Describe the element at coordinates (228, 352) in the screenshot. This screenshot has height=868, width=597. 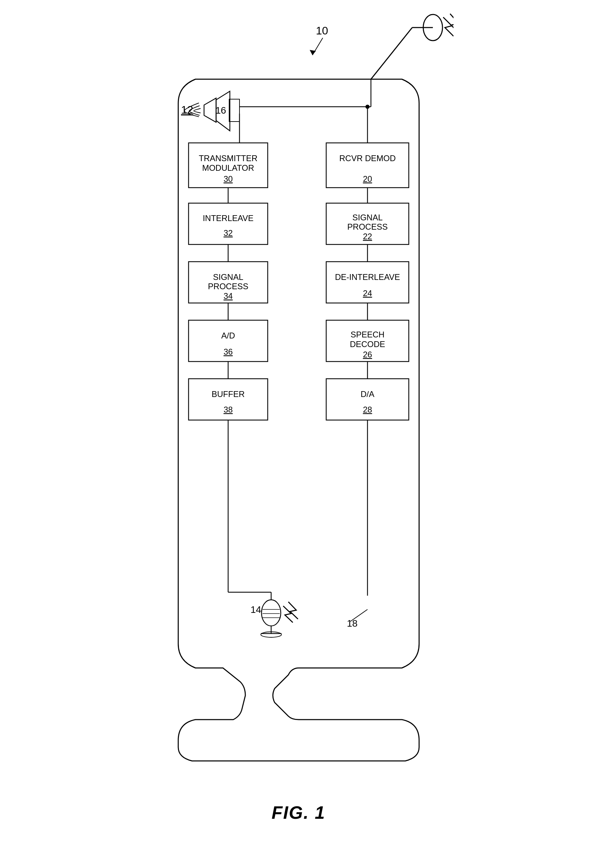
I see `svg-text: 36` at that location.